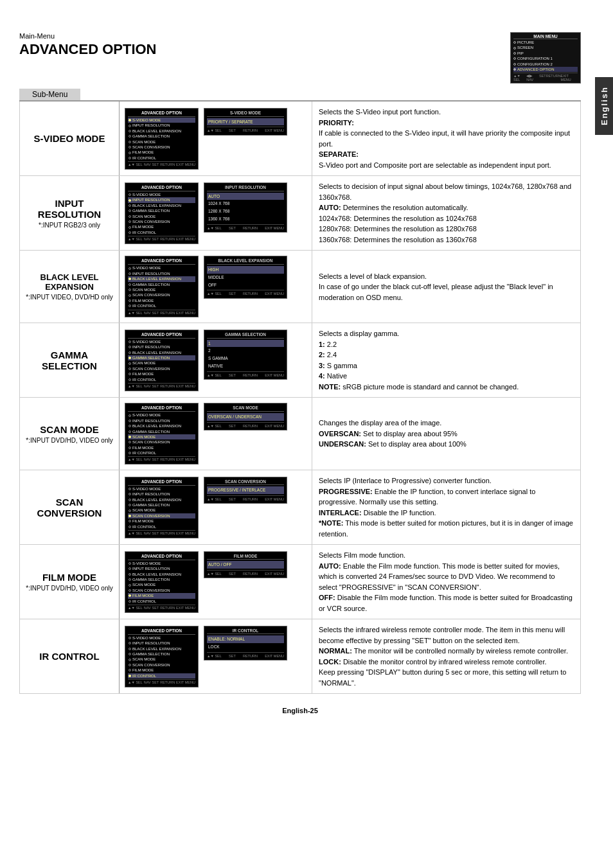  Describe the element at coordinates (300, 58) in the screenshot. I see `header-section: Main-Menu ADVANCED OPTION MAIN MENU PICT…` at that location.